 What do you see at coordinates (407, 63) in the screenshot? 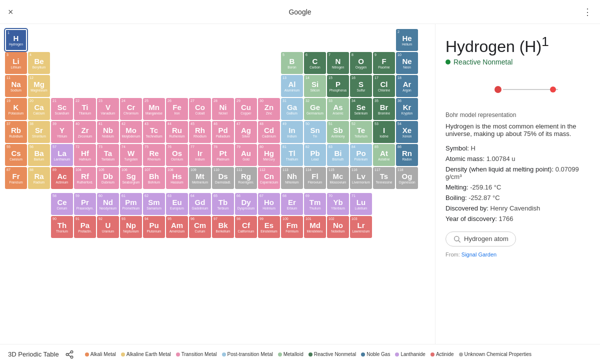
I see `element-cell: 10NeNeon` at bounding box center [407, 63].